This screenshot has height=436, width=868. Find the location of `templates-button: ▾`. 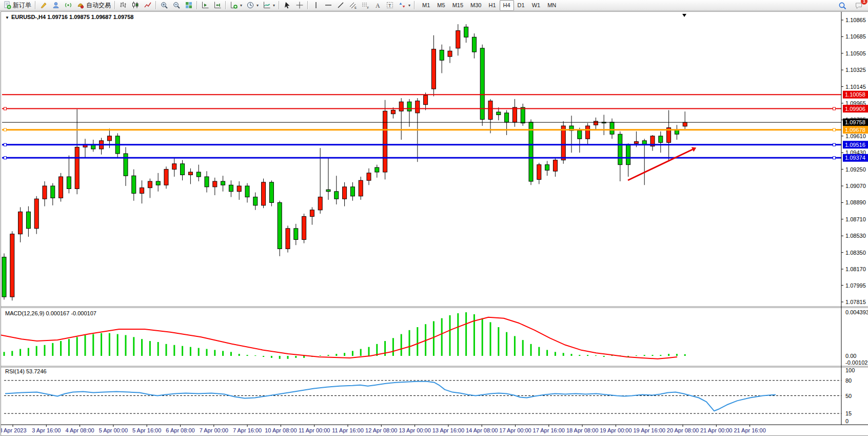

templates-button: ▾ is located at coordinates (269, 5).